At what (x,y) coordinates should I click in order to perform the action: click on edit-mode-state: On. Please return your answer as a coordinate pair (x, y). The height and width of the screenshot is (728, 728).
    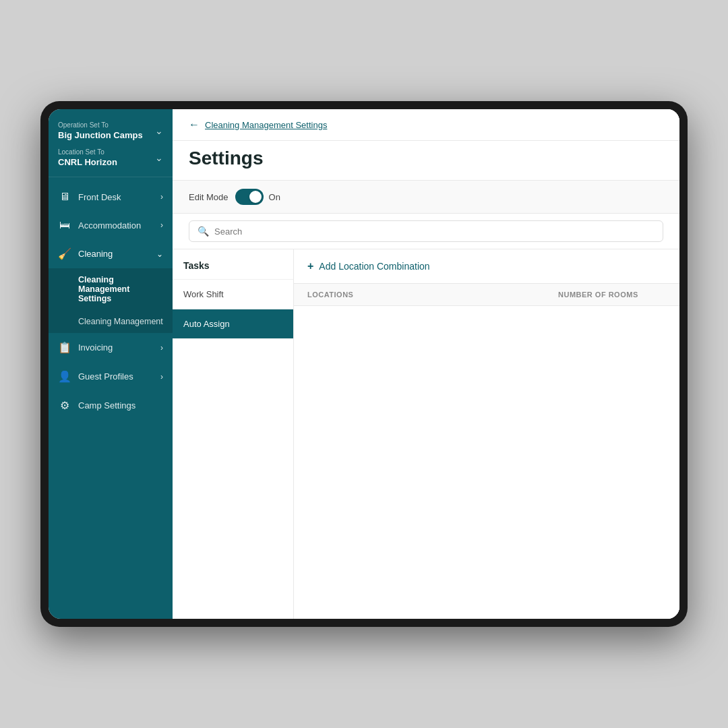
    Looking at the image, I should click on (275, 197).